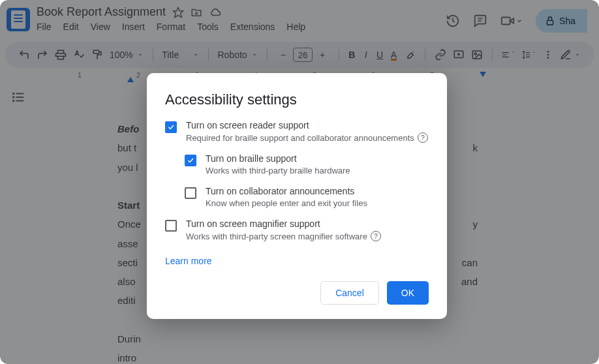 Image resolution: width=599 pixels, height=364 pixels. I want to click on collaborator-checkbox, so click(191, 193).